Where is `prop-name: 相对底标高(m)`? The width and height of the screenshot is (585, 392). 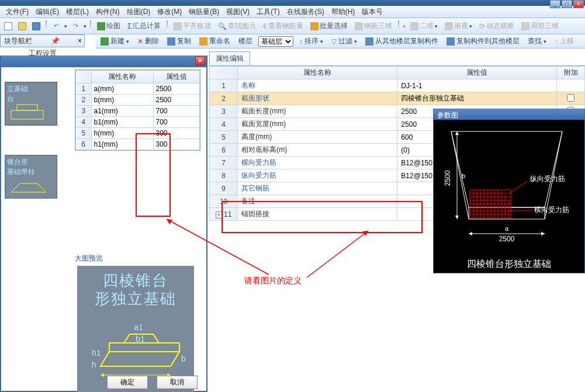
prop-name: 相对底标高(m) is located at coordinates (318, 150).